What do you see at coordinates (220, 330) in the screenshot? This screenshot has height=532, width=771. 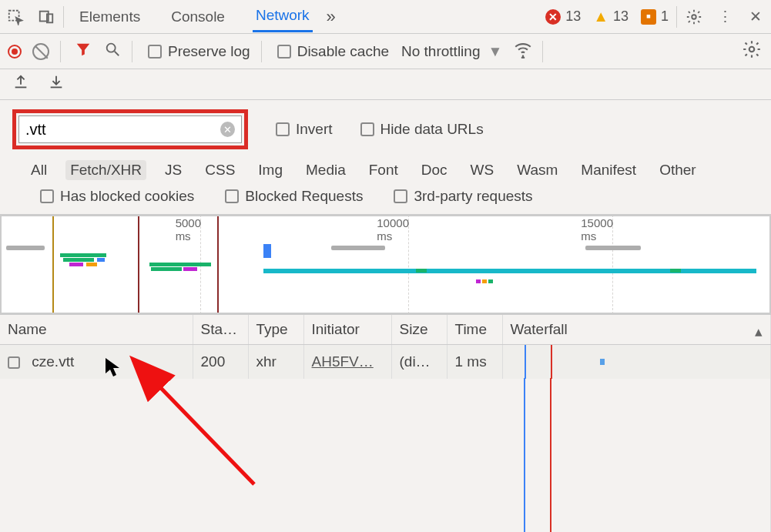 I see `col-status: Sta…` at bounding box center [220, 330].